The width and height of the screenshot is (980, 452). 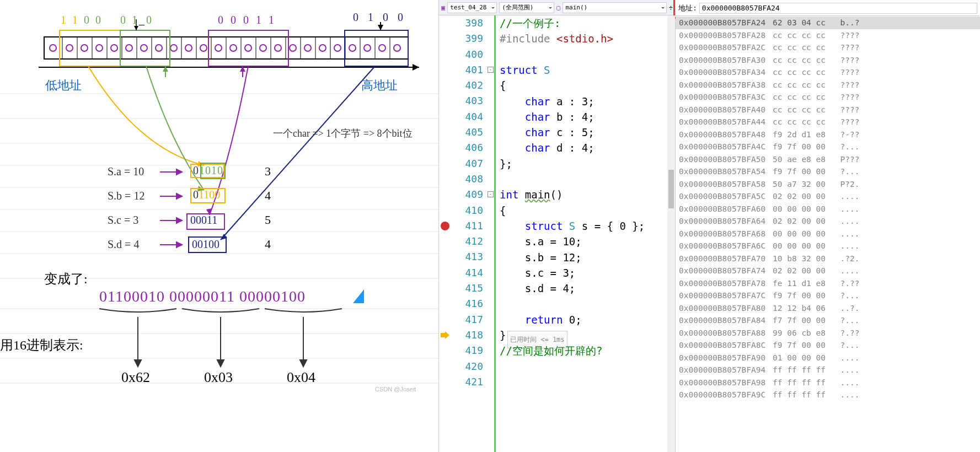 What do you see at coordinates (828, 85) in the screenshot?
I see `memory-row: 0x000000B8057BFA38cc cc cc cc ????` at bounding box center [828, 85].